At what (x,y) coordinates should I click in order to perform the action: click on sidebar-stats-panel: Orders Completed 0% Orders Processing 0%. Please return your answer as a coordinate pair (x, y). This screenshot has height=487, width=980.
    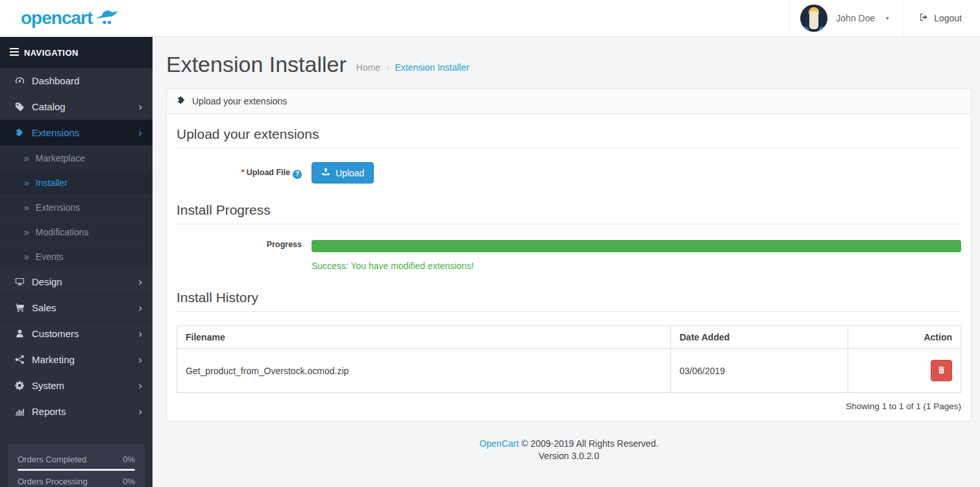
    Looking at the image, I should click on (77, 466).